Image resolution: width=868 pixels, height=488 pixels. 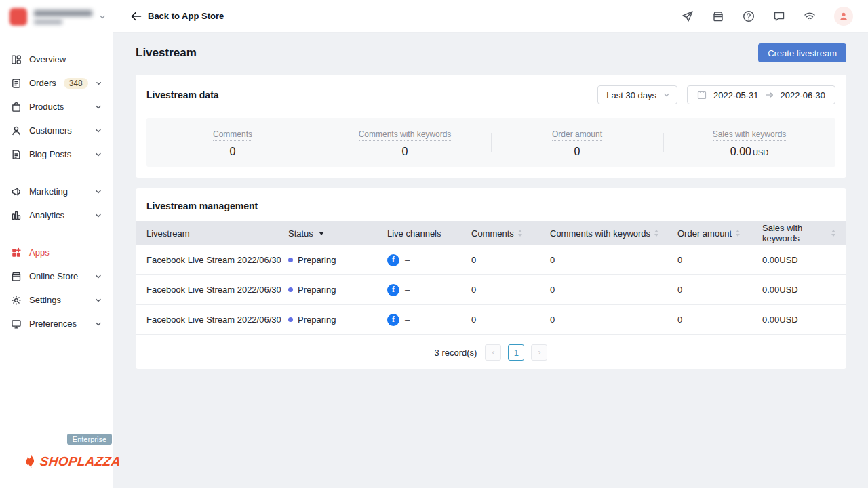 I want to click on sidebar-item-label: Analytics, so click(x=58, y=216).